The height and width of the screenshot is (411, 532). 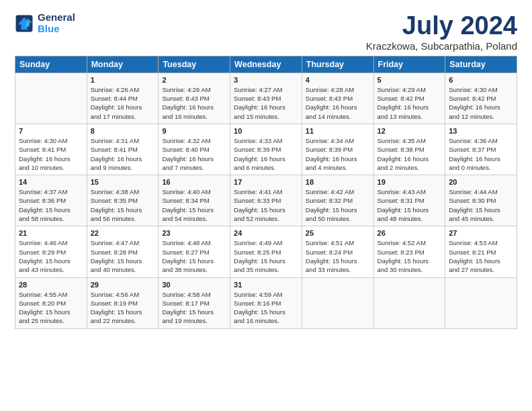 I want to click on calendar-cell: 26Sunrise: 4:52 AM Sunset: 8:23 PM Dayli…, so click(x=410, y=252).